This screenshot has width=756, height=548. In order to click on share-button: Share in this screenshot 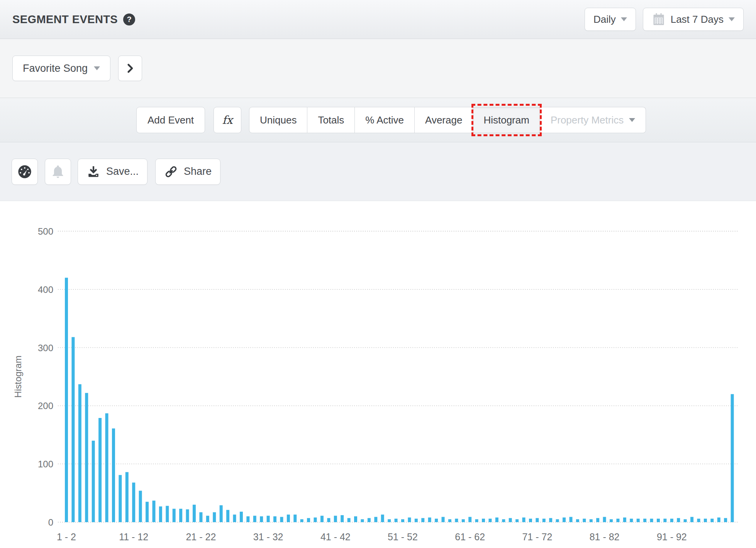, I will do `click(188, 172)`.